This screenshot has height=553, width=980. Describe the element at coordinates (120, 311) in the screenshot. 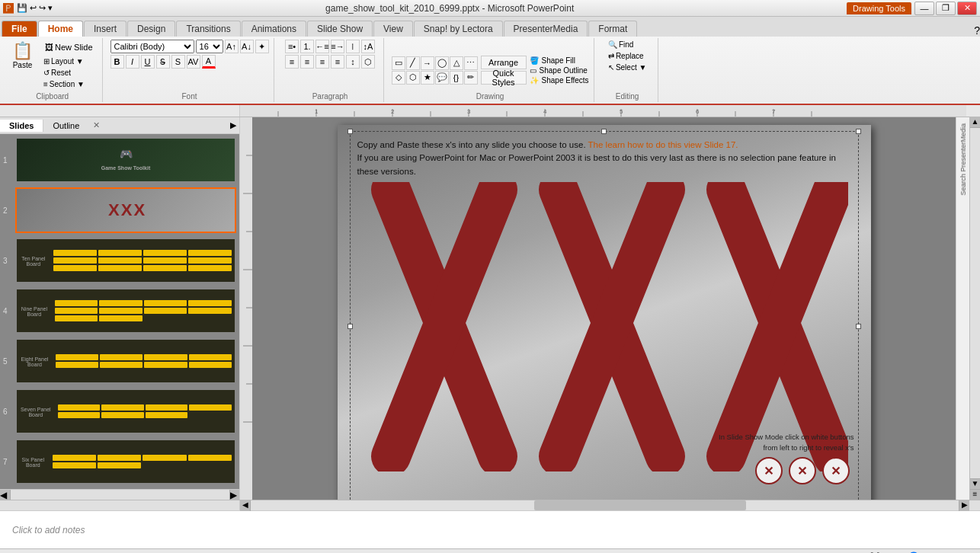

I see `slide-item-4: 4 Nine Panel Board` at that location.